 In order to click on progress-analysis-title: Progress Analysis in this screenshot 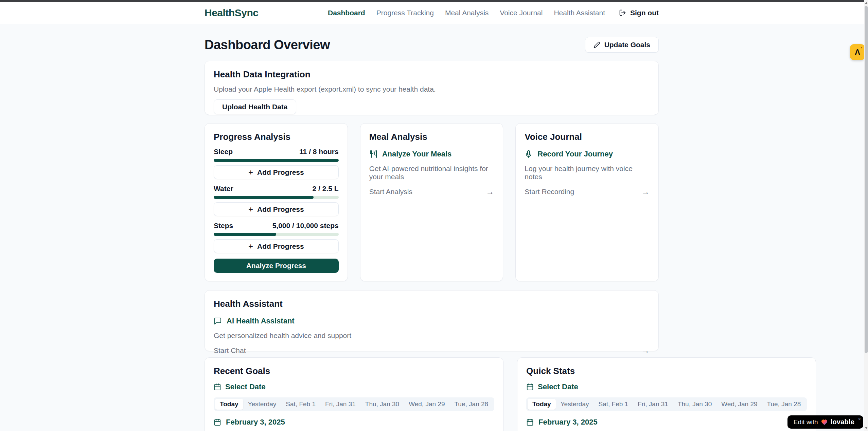, I will do `click(276, 137)`.